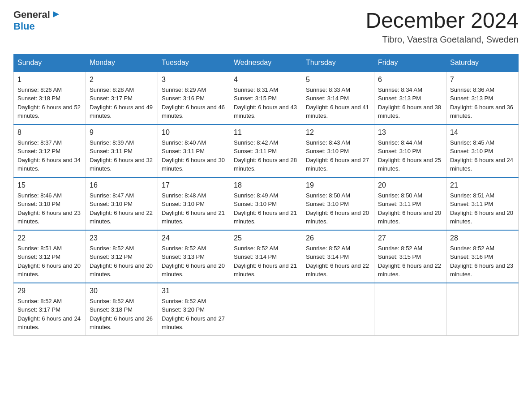 Image resolution: width=532 pixels, height=411 pixels. Describe the element at coordinates (410, 238) in the screenshot. I see `day-number: 27` at that location.